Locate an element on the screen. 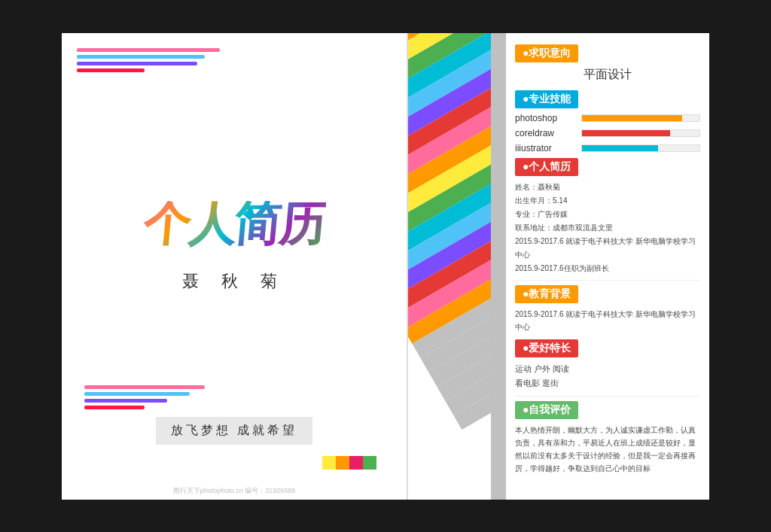 The height and width of the screenshot is (532, 771). skill-row-illustrator: iiiustrator is located at coordinates (608, 148).